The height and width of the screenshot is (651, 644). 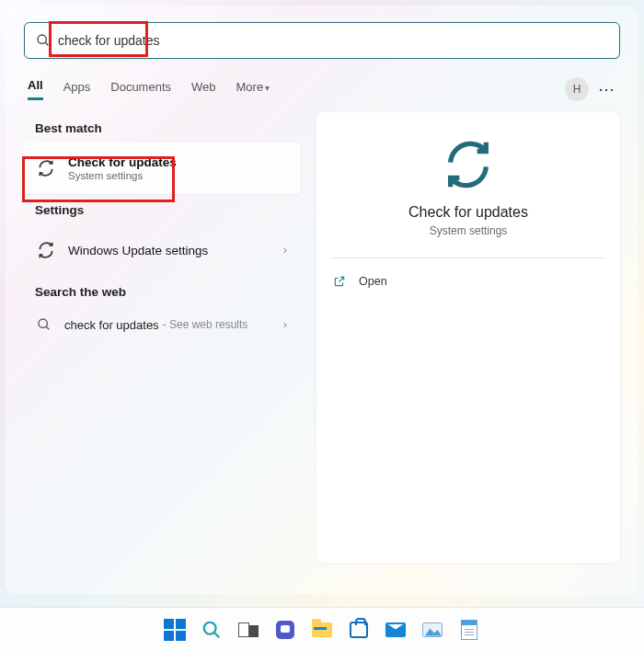 I want to click on teams-icon, so click(x=285, y=630).